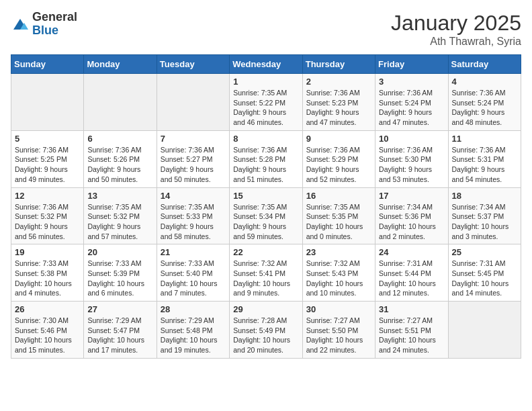  Describe the element at coordinates (266, 253) in the screenshot. I see `day-number: 22` at that location.